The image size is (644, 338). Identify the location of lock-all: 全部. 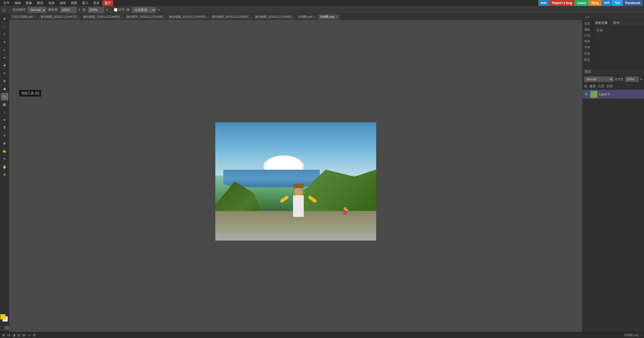
(610, 86).